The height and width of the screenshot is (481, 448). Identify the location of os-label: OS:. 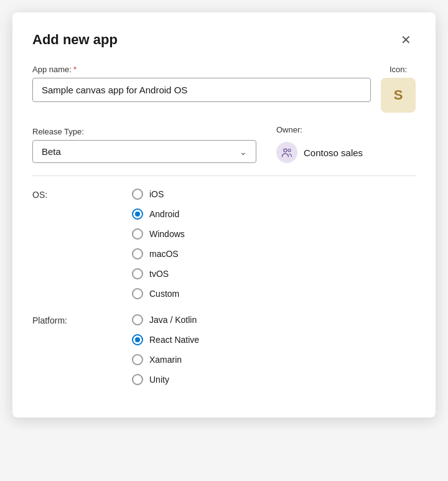
(82, 244).